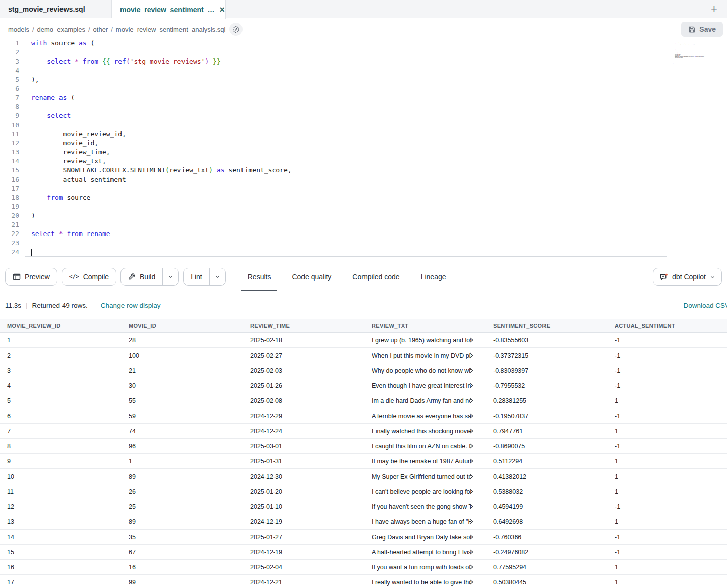 This screenshot has height=588, width=727. What do you see at coordinates (705, 305) in the screenshot?
I see `download-csv-link: Download CSV` at bounding box center [705, 305].